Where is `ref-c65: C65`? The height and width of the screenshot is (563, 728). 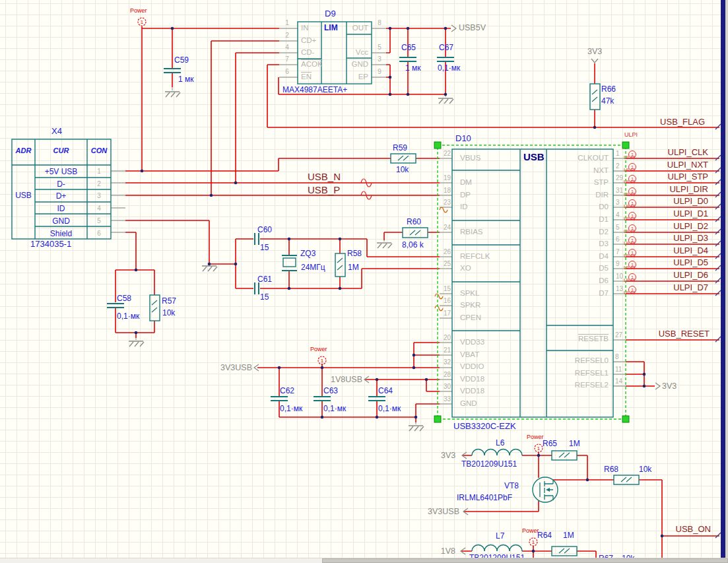
ref-c65: C65 is located at coordinates (409, 48).